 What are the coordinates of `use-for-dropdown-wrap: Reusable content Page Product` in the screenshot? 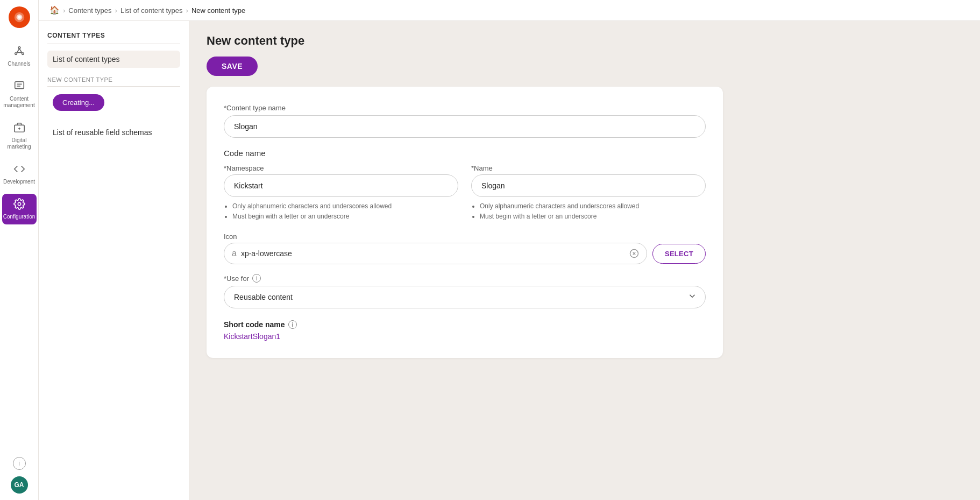 It's located at (465, 297).